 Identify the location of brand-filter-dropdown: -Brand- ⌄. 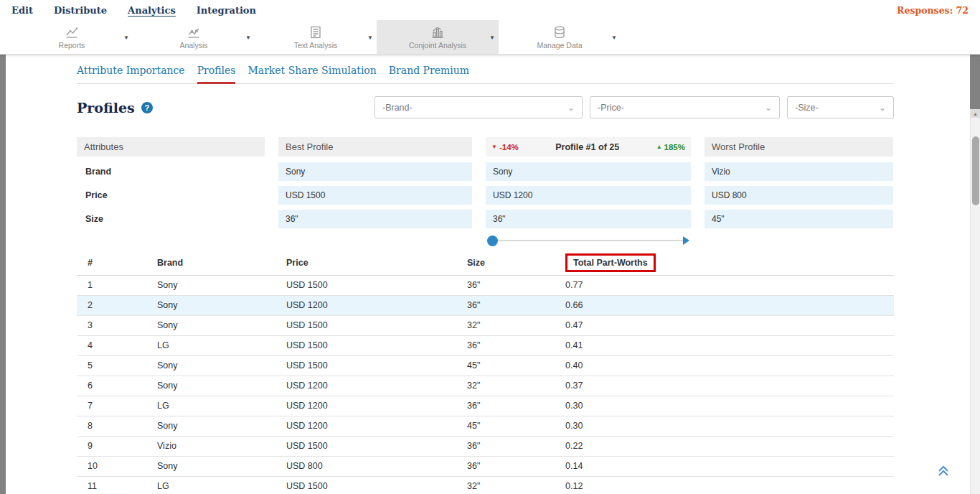
(479, 108).